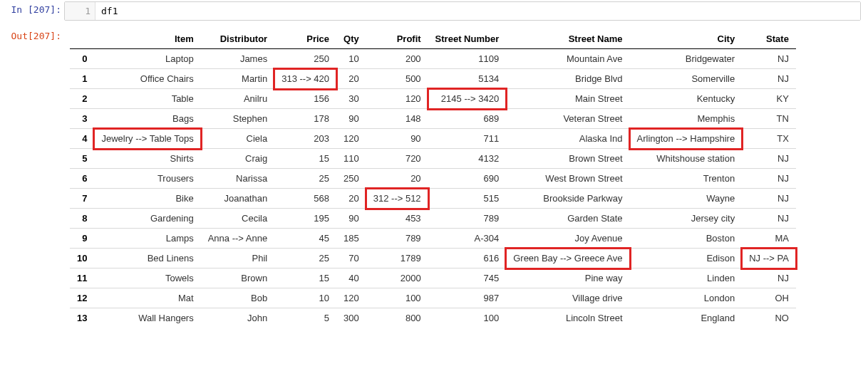  Describe the element at coordinates (82, 179) in the screenshot. I see `row-index: 6` at that location.